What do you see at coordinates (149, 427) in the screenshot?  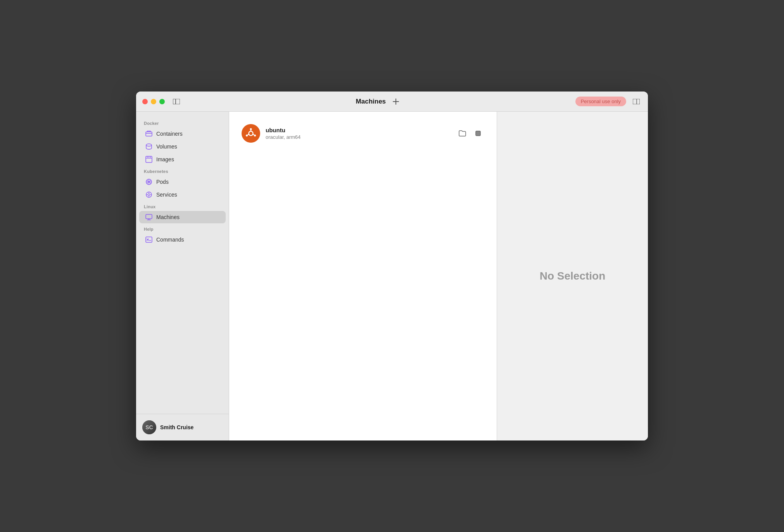 I see `avatar-initials: SC` at bounding box center [149, 427].